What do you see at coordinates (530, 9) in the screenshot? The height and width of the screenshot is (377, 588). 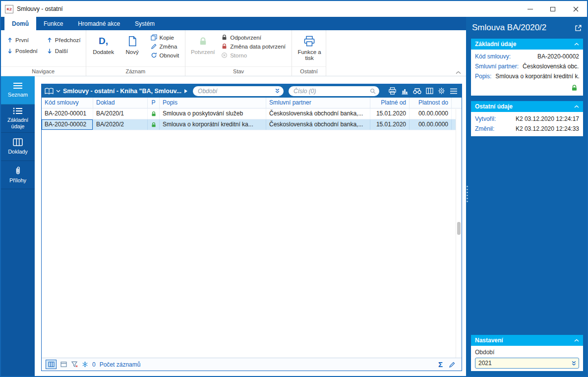 I see `minimize-button` at bounding box center [530, 9].